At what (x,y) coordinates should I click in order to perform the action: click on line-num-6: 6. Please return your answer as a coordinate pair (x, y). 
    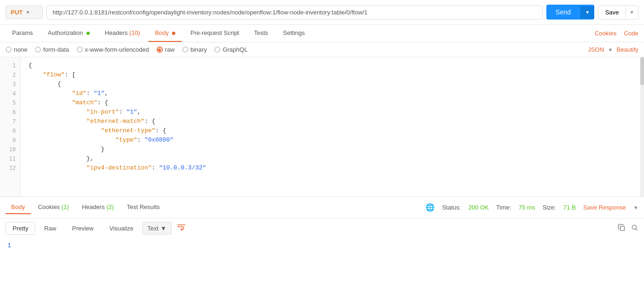
    Looking at the image, I should click on (10, 112).